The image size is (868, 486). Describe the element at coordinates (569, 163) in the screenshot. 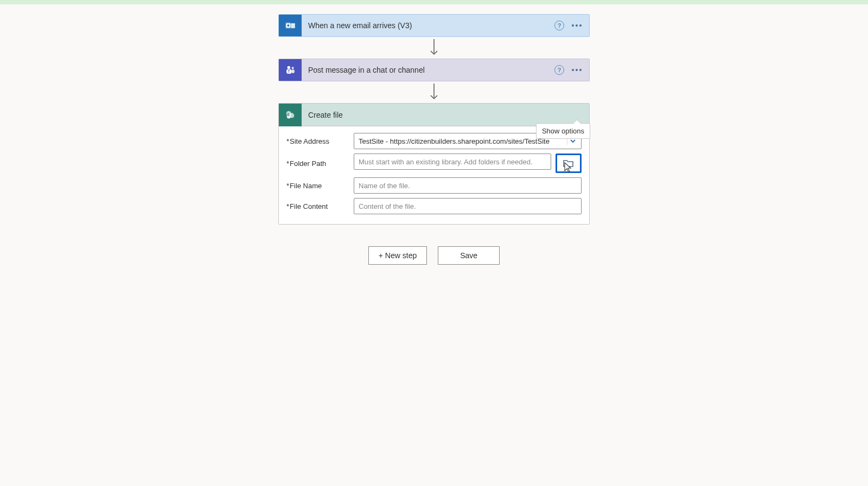

I see `folder-picker-button` at that location.